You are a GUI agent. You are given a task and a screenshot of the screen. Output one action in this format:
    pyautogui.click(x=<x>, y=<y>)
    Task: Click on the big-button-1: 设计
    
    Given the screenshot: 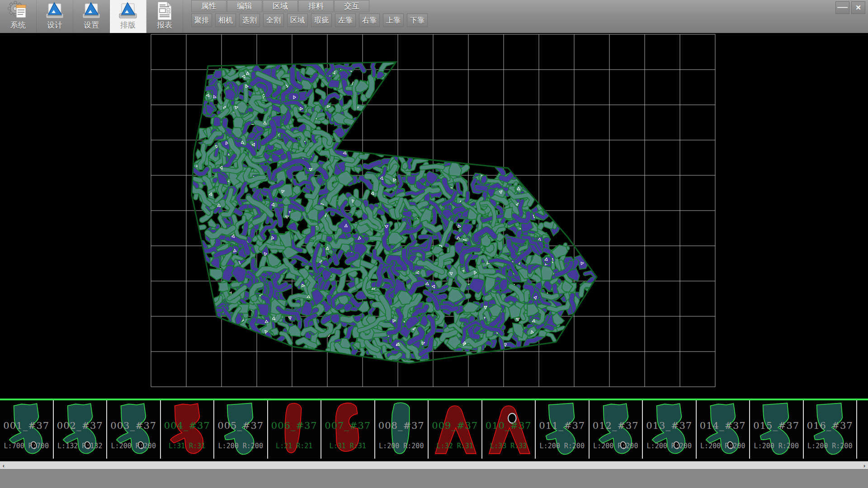 What is the action you would take?
    pyautogui.click(x=55, y=16)
    